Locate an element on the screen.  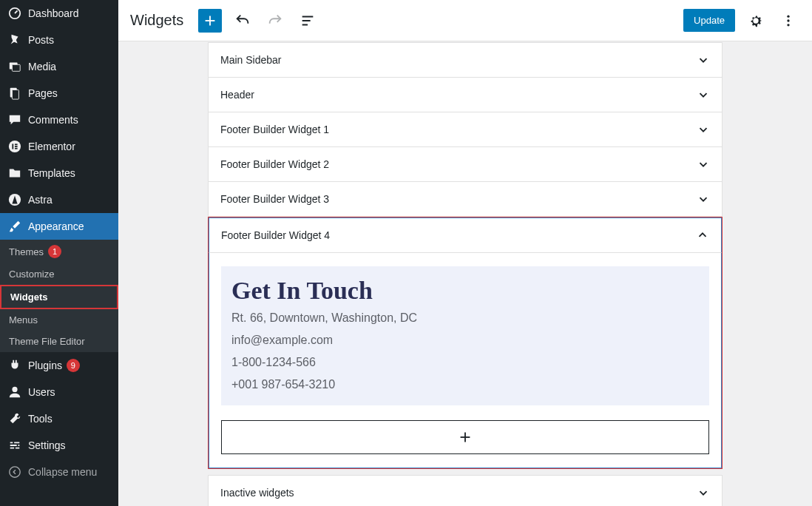
redo-button is located at coordinates (275, 21).